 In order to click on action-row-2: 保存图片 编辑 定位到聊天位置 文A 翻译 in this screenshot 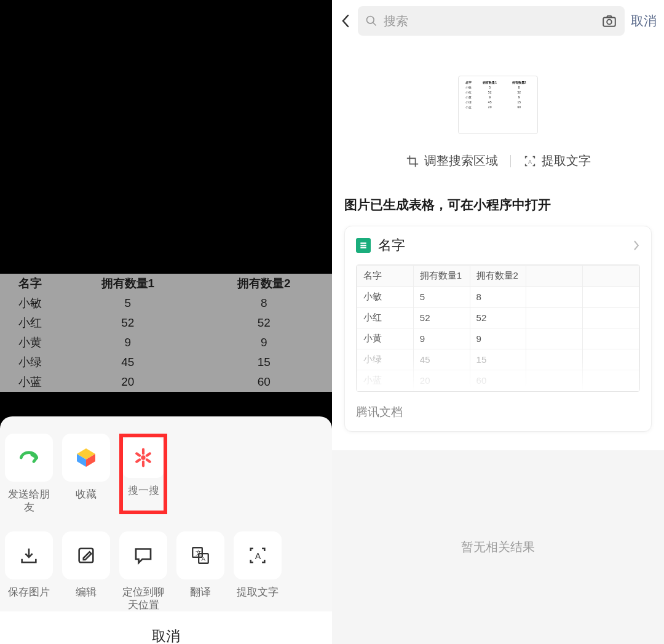, I will do `click(166, 563)`.